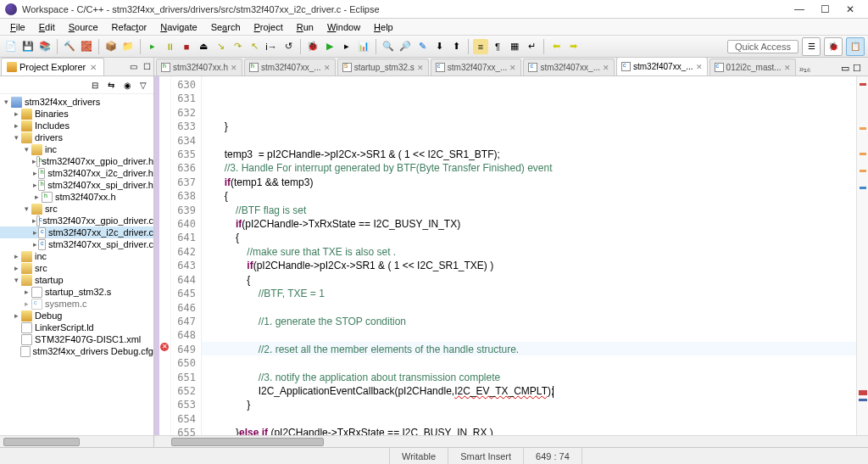 Image resolution: width=868 pixels, height=464 pixels. What do you see at coordinates (165, 256) in the screenshot?
I see `marker-gutter: ✕` at bounding box center [165, 256].